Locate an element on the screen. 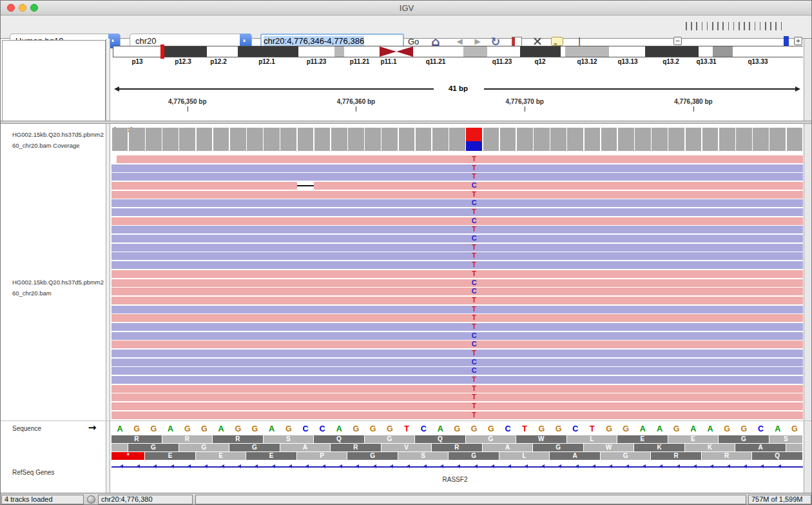 The width and height of the screenshot is (812, 505). zoom-in-button: + is located at coordinates (798, 41).